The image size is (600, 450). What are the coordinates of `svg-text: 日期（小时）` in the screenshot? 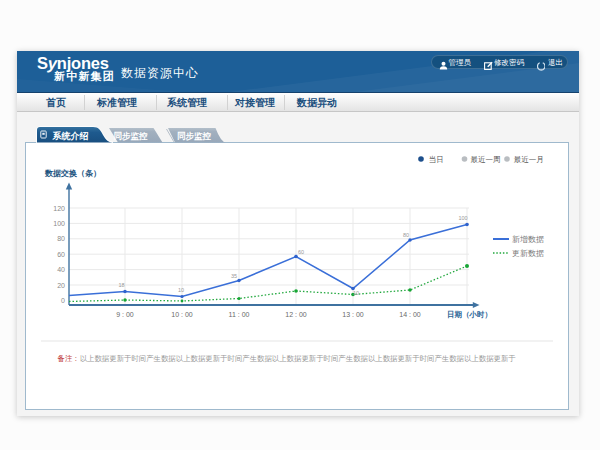 It's located at (470, 314).